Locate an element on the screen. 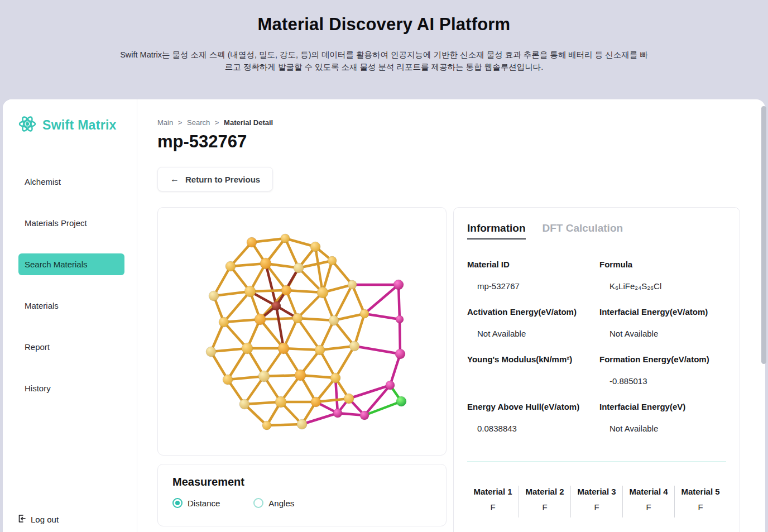  field-value: mp-532767 is located at coordinates (530, 286).